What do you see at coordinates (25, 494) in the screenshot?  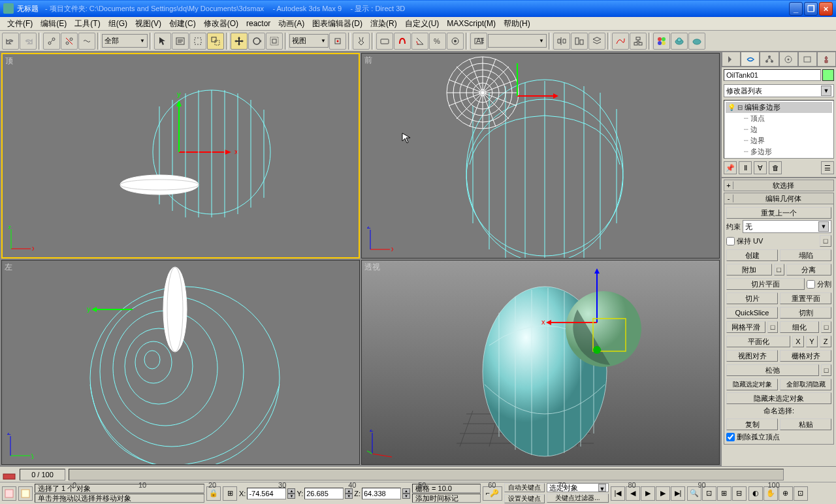 I see `listener-button` at bounding box center [25, 494].